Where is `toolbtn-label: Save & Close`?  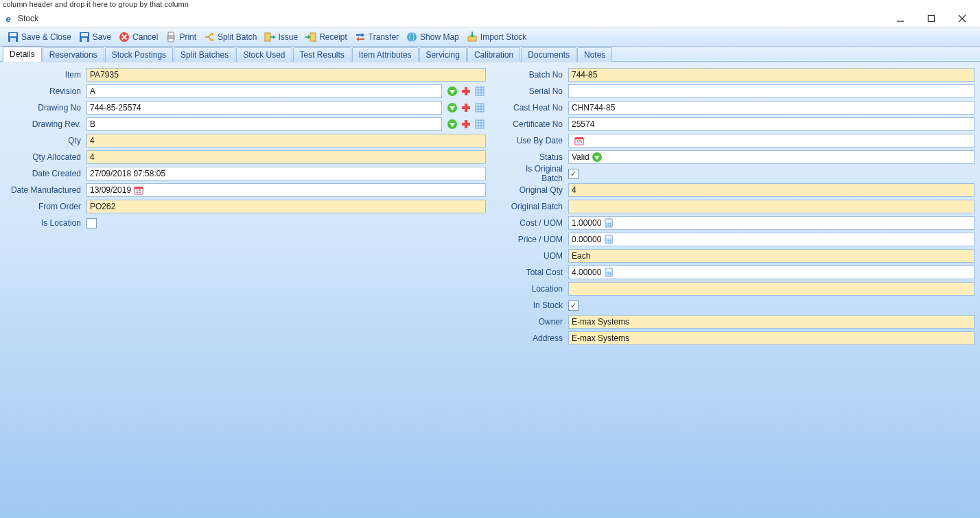
toolbtn-label: Save & Close is located at coordinates (47, 37).